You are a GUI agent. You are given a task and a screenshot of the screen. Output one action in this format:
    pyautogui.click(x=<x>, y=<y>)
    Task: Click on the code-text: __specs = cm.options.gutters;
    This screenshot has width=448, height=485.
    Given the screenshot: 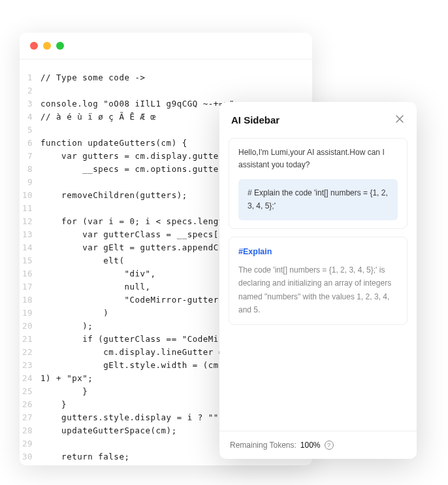 What is the action you would take?
    pyautogui.click(x=137, y=169)
    